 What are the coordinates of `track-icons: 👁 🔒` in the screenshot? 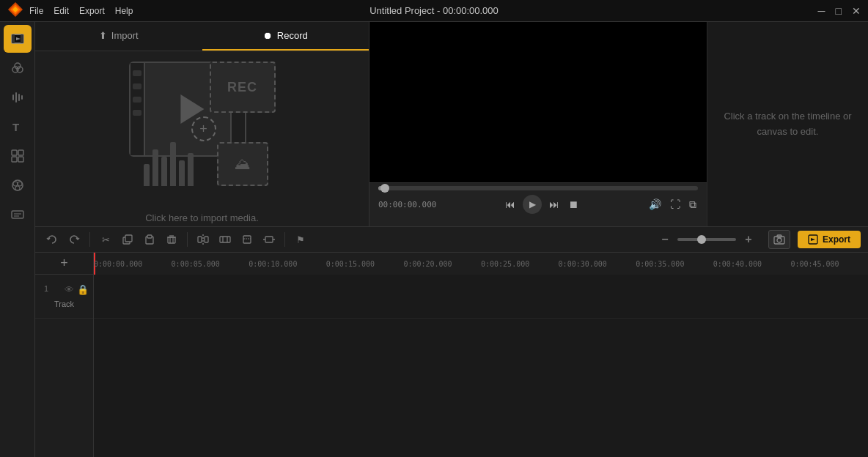 It's located at (76, 290).